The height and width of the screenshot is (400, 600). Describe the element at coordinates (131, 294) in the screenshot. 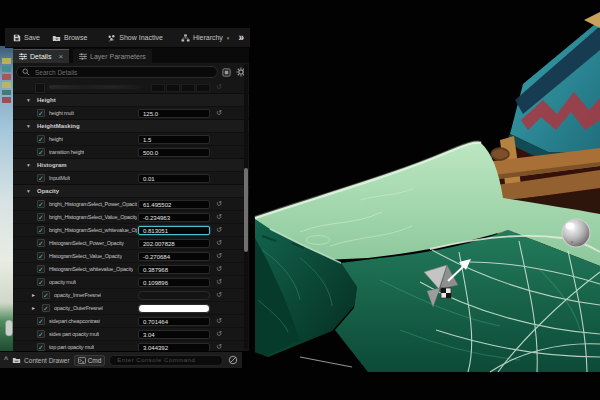

I see `parameter-row-opacity-innerfresnel: ▸✓opacity_InnerFresnel↺` at that location.